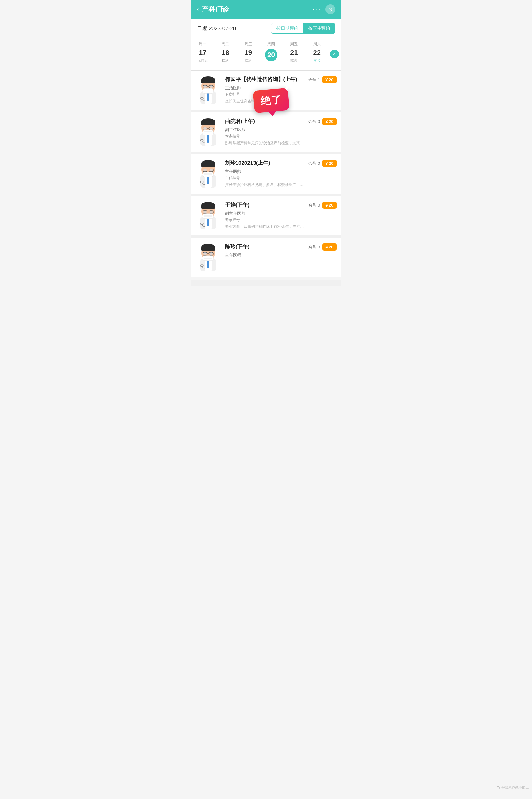 This screenshot has height=799, width=532. Describe the element at coordinates (265, 205) in the screenshot. I see `doctor-name: 于婷(下午)` at that location.